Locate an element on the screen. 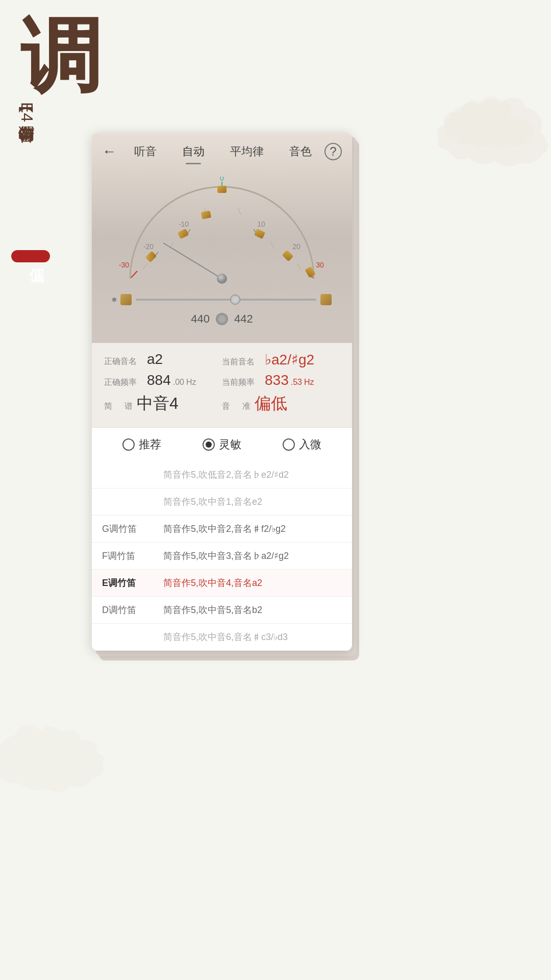 This screenshot has height=980, width=551. list-item-e: E调竹笛 简音作5,吹中音4,音名a2 is located at coordinates (222, 583).